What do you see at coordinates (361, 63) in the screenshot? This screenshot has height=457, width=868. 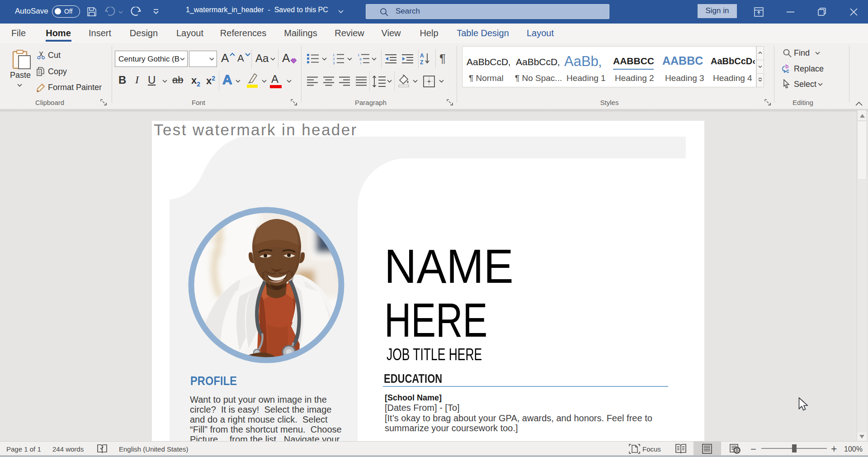 I see `svg-text: i` at bounding box center [361, 63].